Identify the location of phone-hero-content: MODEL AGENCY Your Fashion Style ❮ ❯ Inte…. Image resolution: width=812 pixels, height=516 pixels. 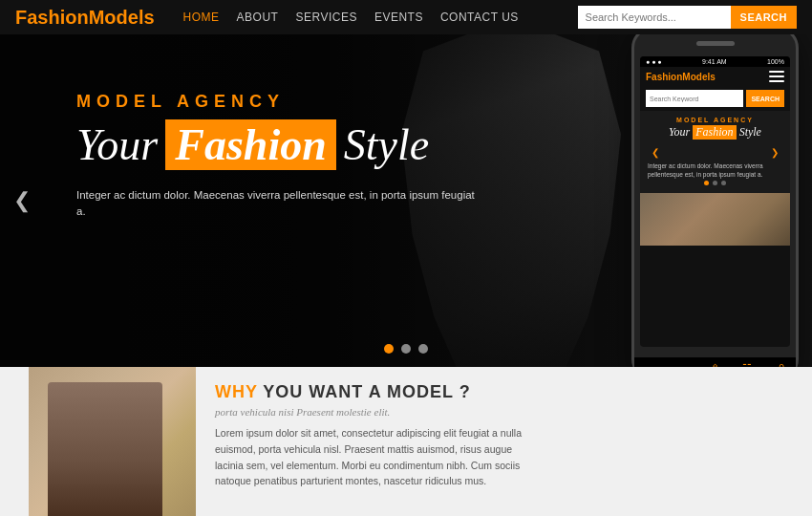
(715, 152).